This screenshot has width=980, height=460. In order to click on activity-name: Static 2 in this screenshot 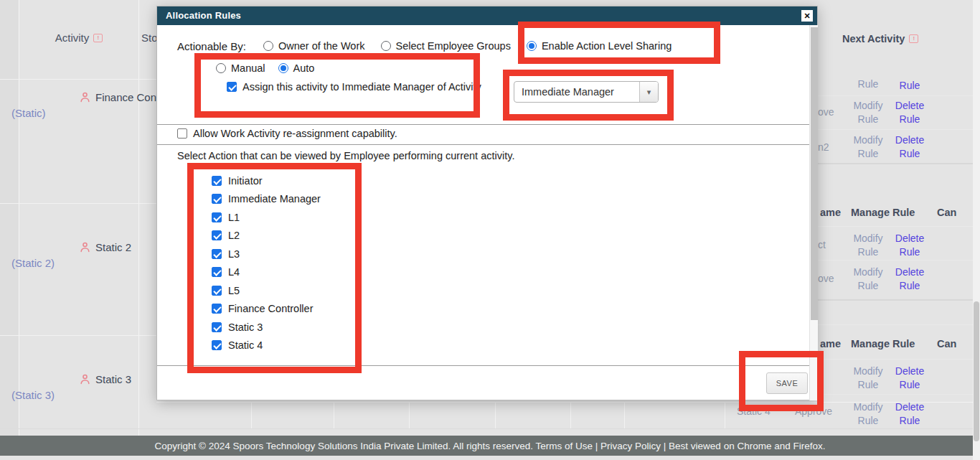, I will do `click(113, 247)`.